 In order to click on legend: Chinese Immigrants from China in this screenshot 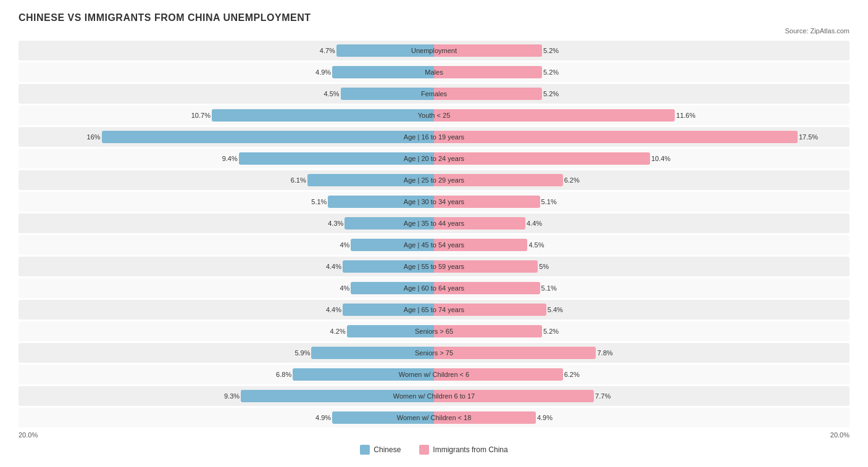, I will do `click(434, 450)`.